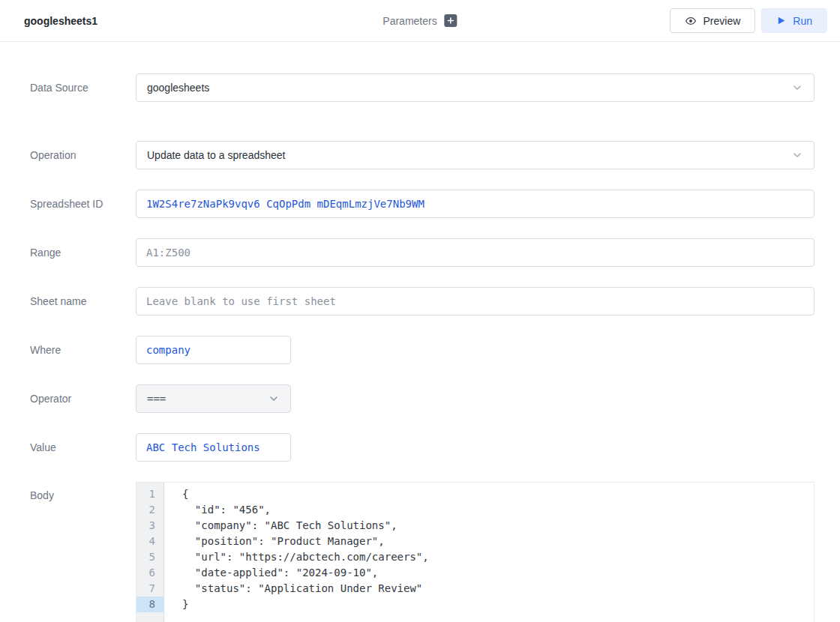  Describe the element at coordinates (476, 558) in the screenshot. I see `code-line: 5 "url": "https://abctech.com/careers",` at that location.